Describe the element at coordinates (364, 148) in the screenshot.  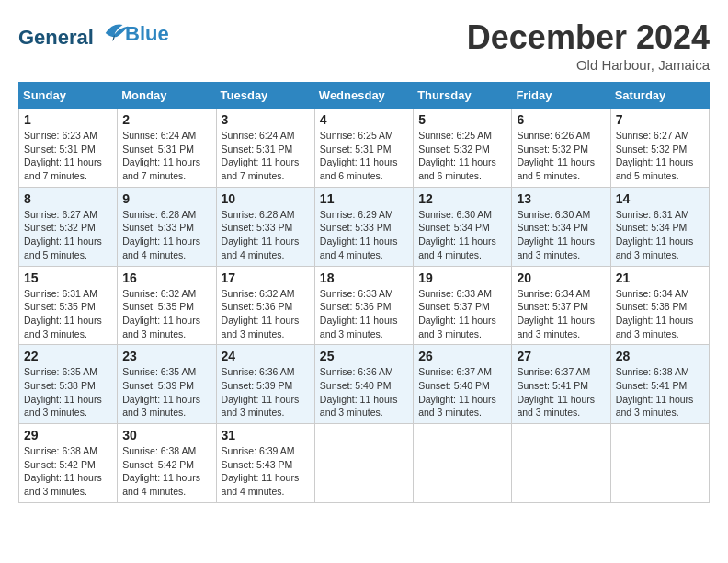
I see `table-row: 4Sunrise: 6:25 AMSunset: 5:31 PMDaylight…` at that location.